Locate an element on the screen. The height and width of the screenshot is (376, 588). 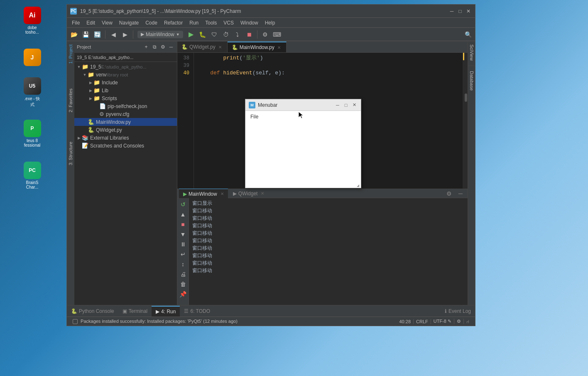
run-wrap-btn: ↵ is located at coordinates (183, 254).